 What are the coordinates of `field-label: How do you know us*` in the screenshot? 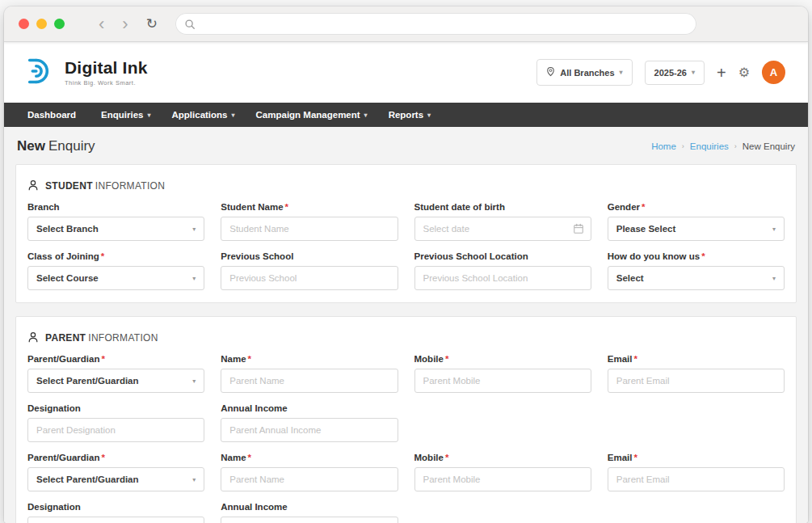 It's located at (696, 256).